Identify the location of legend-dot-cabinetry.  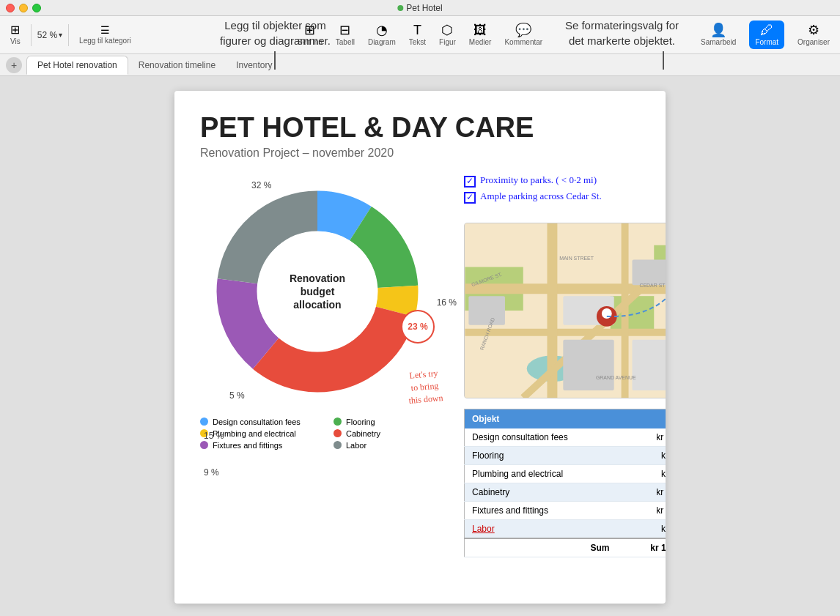
(337, 434).